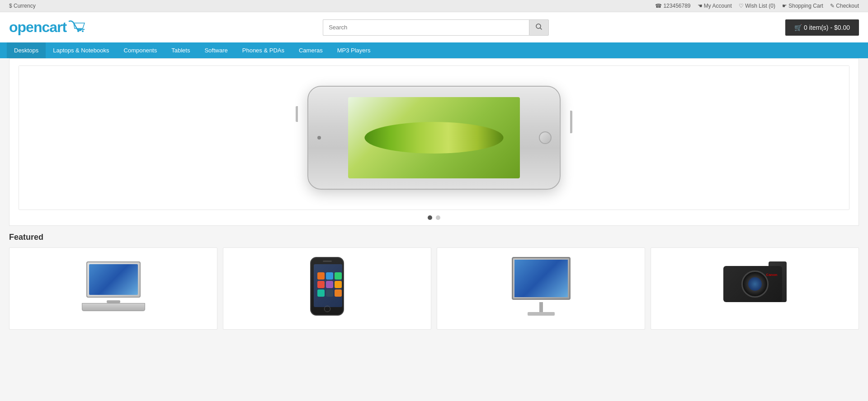 The width and height of the screenshot is (868, 401). Describe the element at coordinates (426, 28) in the screenshot. I see `search-input` at that location.